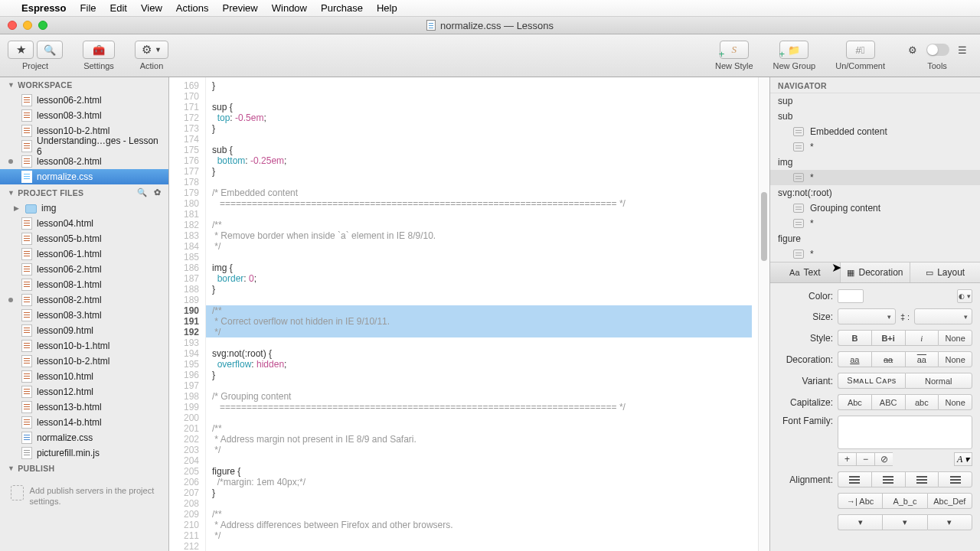 The image size is (980, 551). Describe the element at coordinates (945, 272) in the screenshot. I see `tab-layout: ▭Layout` at that location.